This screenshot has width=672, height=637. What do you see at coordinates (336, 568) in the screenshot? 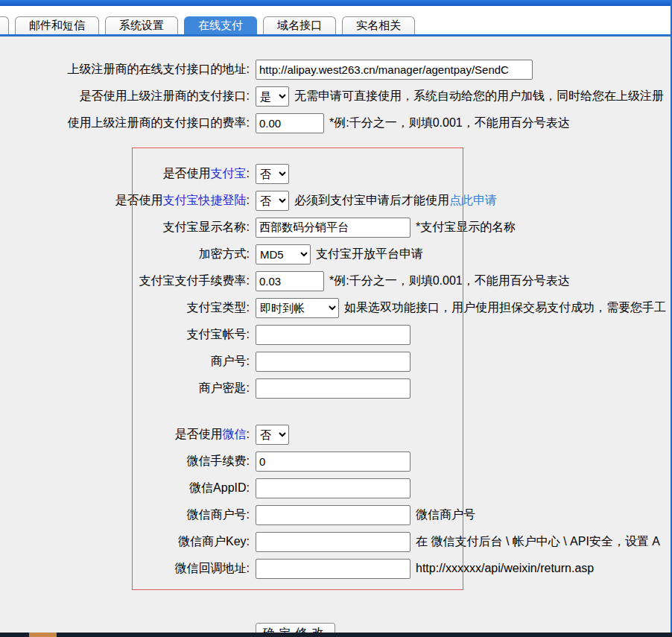
I see `row-wechat-callback-url: 微信回调地址: http://xxxxxx/api/weixin/return.…` at bounding box center [336, 568].